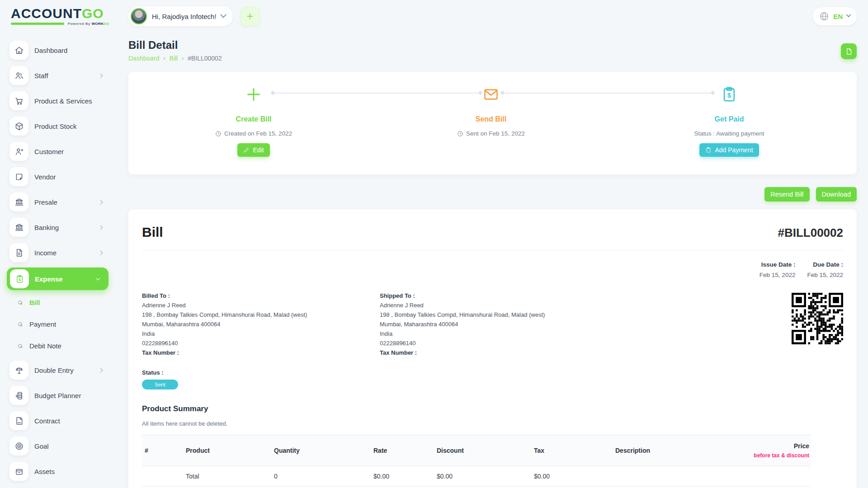 The image size is (868, 488). I want to click on sidebar-item-customer: Customer, so click(59, 151).